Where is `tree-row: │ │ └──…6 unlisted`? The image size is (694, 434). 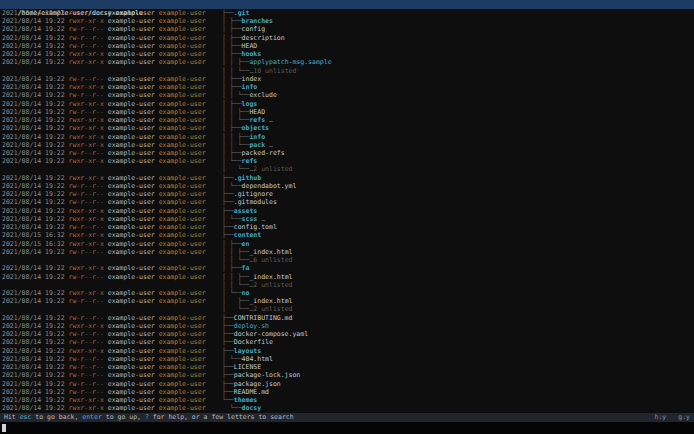 tree-row: │ │ └──…6 unlisted is located at coordinates (348, 260).